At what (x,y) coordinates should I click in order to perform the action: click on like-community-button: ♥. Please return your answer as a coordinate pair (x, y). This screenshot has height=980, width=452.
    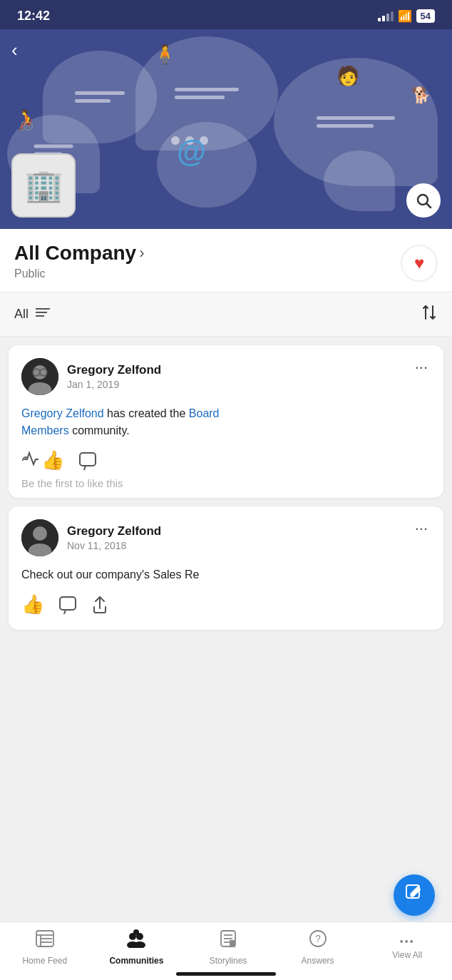
    Looking at the image, I should click on (419, 263).